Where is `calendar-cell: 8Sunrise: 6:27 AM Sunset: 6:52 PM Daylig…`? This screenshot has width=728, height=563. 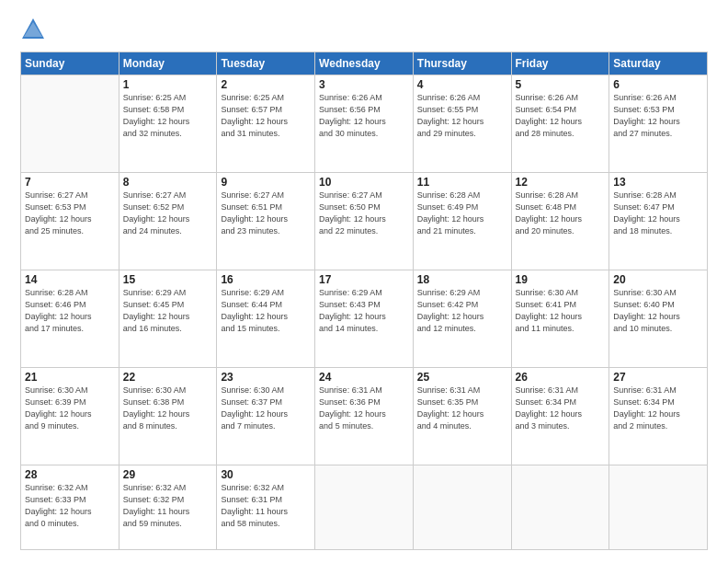
calendar-cell: 8Sunrise: 6:27 AM Sunset: 6:52 PM Daylig… is located at coordinates (167, 221).